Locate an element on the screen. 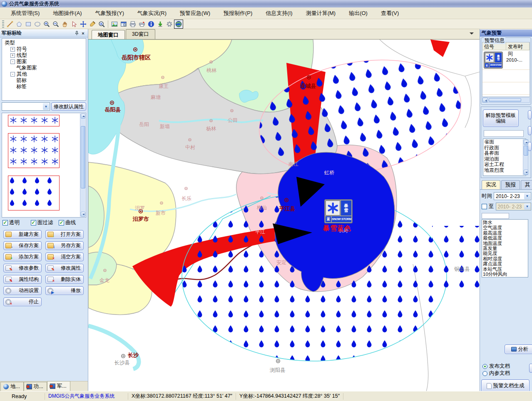 Image resolution: width=532 pixels, height=401 pixels. scheme-button: i另存方案 is located at coordinates (65, 245).